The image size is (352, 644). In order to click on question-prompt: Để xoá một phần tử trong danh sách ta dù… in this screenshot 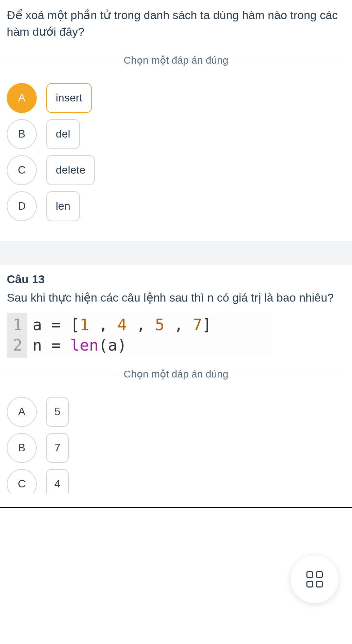, I will do `click(176, 24)`.